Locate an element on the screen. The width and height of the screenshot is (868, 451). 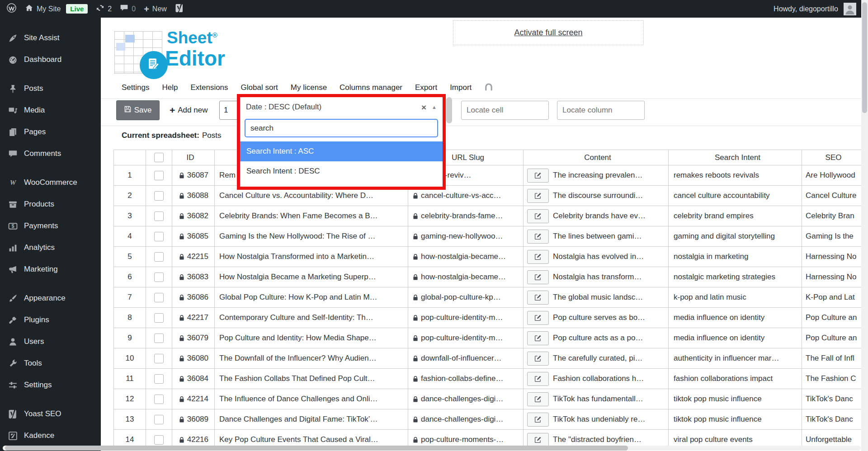
post-title-cell: How Nostalgia Transformed into a Marketi… is located at coordinates (311, 257).